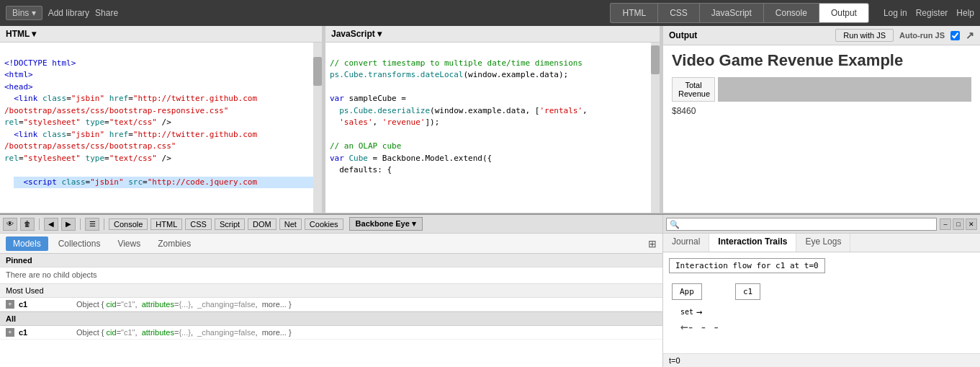 The image size is (980, 367). Describe the element at coordinates (128, 224) in the screenshot. I see `console-toolbar-btn: Console` at that location.